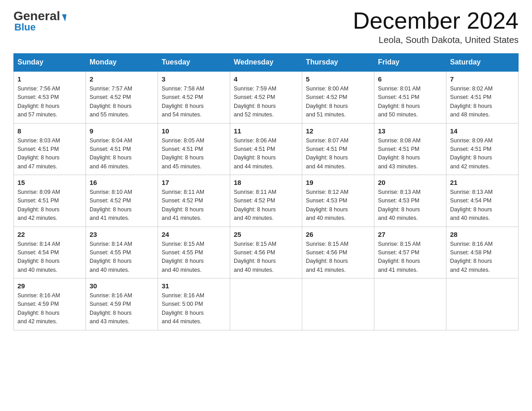  Describe the element at coordinates (483, 201) in the screenshot. I see `table-row: 21 Sunrise: 8:13 AM Sunset: 4:54 PM Dayl…` at that location.